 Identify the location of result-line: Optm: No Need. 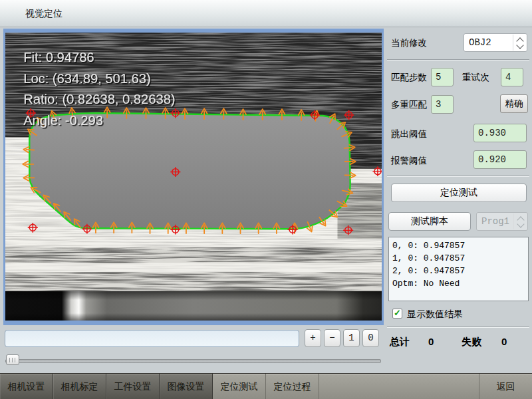
(459, 283).